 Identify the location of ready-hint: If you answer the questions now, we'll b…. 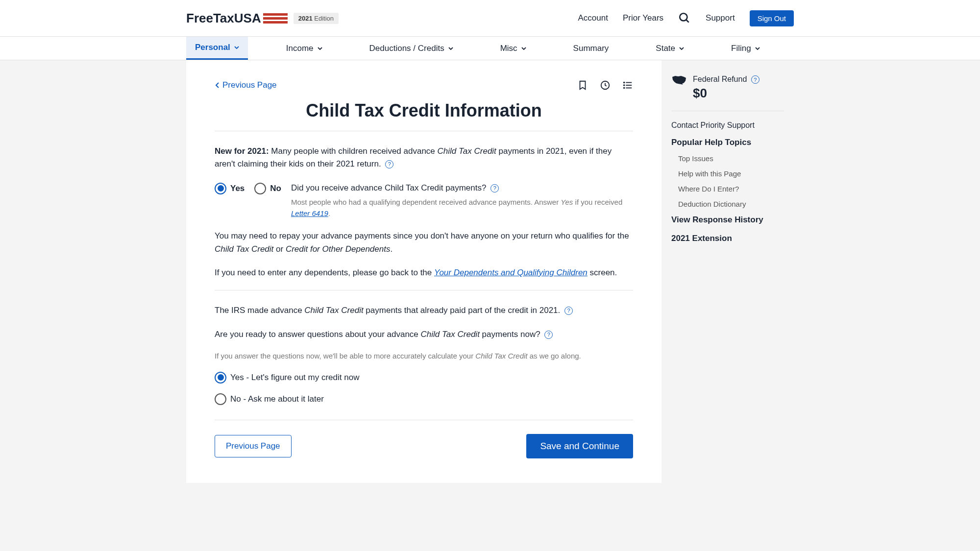
(424, 356).